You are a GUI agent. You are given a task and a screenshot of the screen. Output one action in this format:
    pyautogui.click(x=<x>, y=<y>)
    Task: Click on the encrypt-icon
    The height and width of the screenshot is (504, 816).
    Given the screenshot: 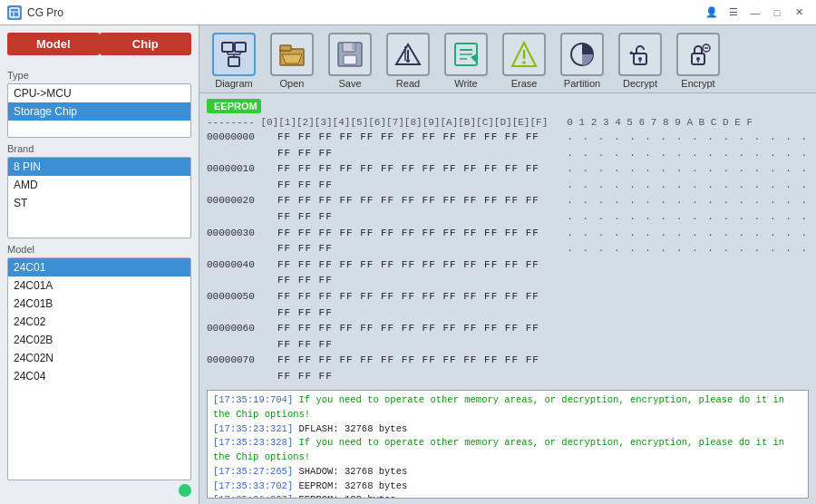 What is the action you would take?
    pyautogui.click(x=698, y=54)
    